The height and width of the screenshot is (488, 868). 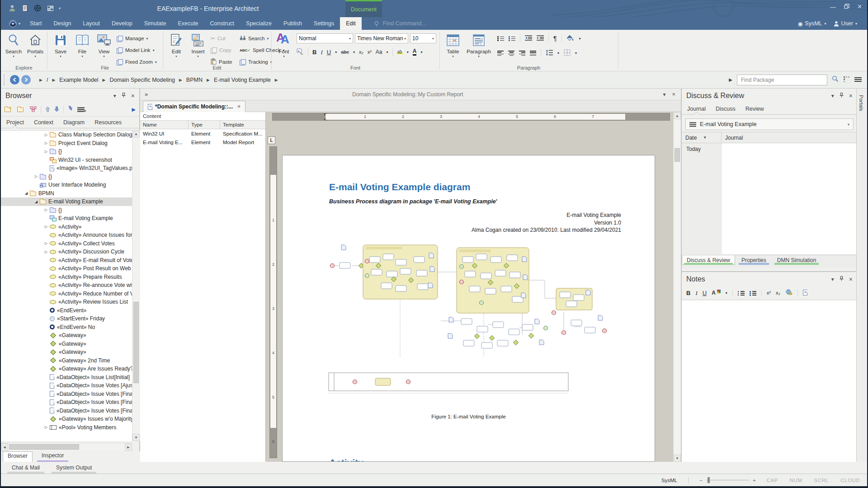 What do you see at coordinates (370, 52) in the screenshot?
I see `superscript-button: x²` at bounding box center [370, 52].